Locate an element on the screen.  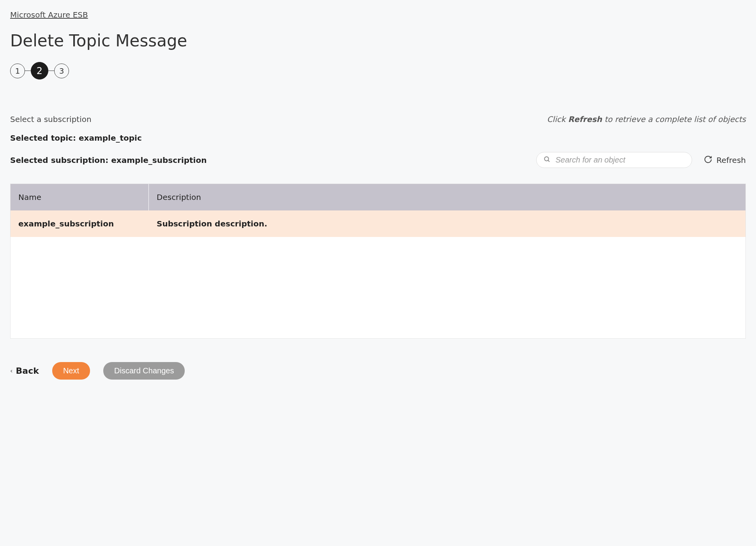
step-3: 3 is located at coordinates (62, 71).